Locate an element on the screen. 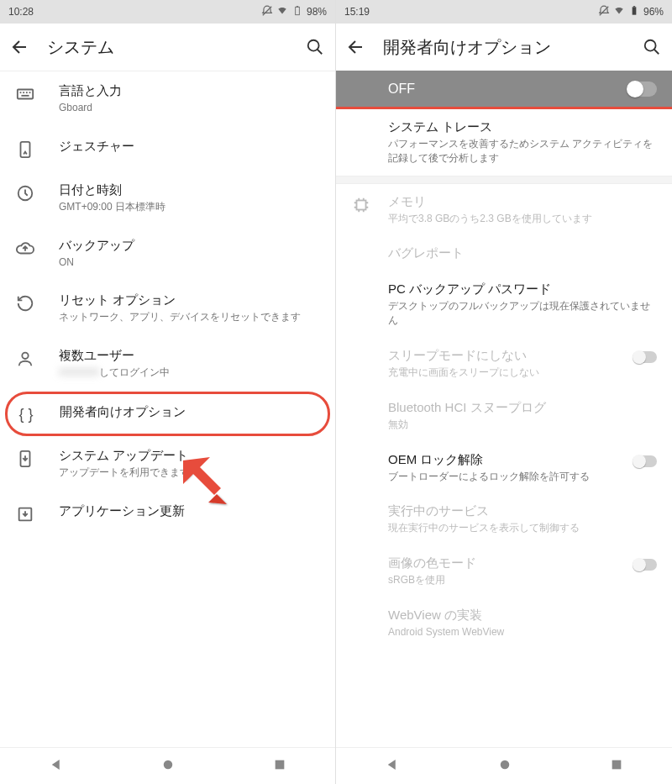 The image size is (672, 784). status-time: 15:19 is located at coordinates (357, 12).